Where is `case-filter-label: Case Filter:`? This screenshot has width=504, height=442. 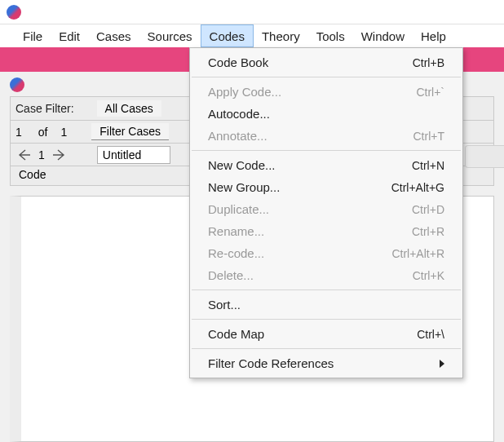
case-filter-label: Case Filter: is located at coordinates (45, 108).